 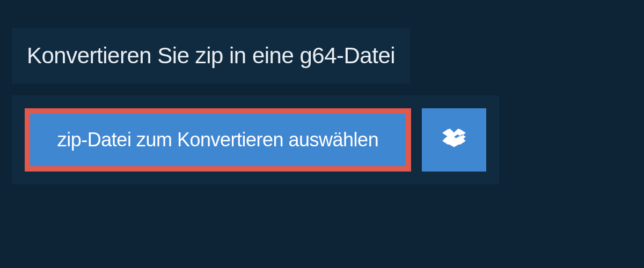 I want to click on page-title: Konvertieren Sie zip in eine g64-Datei, so click(x=211, y=56).